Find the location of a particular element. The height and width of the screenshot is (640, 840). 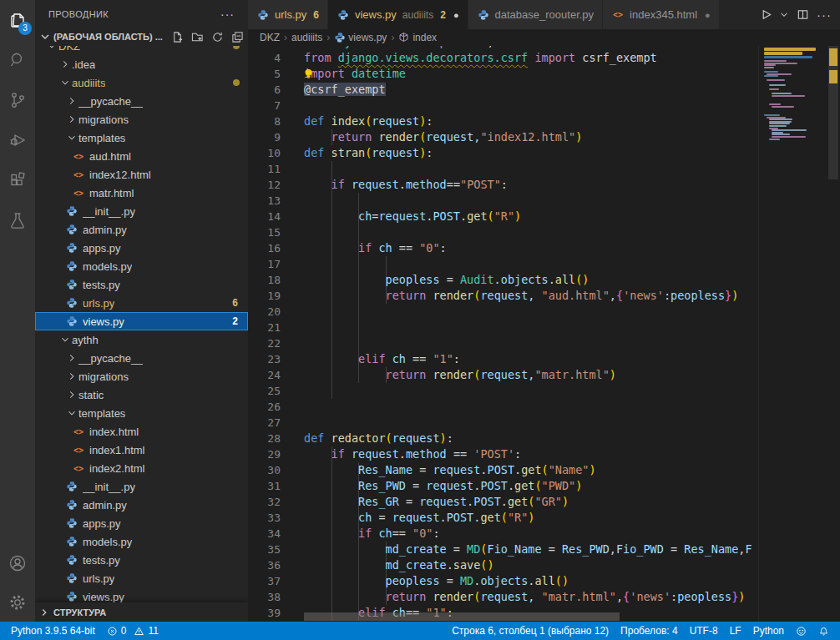

search-icon is located at coordinates (18, 60).